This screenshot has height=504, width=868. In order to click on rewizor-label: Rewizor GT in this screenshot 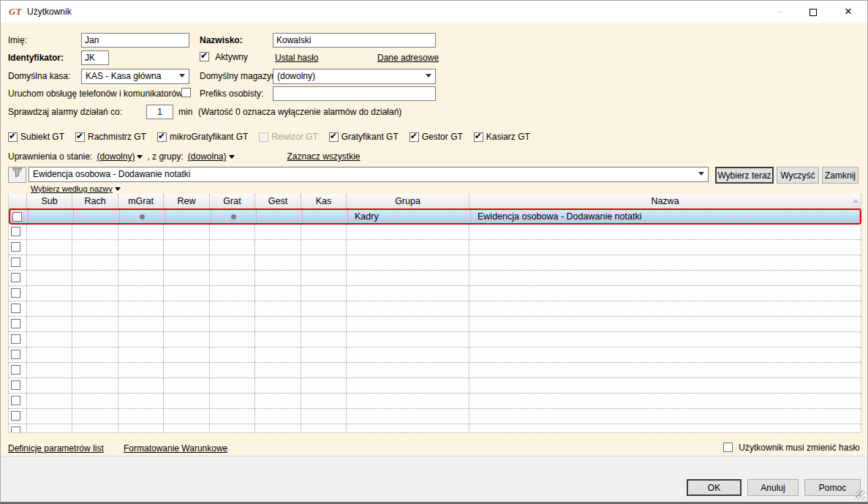, I will do `click(294, 137)`.